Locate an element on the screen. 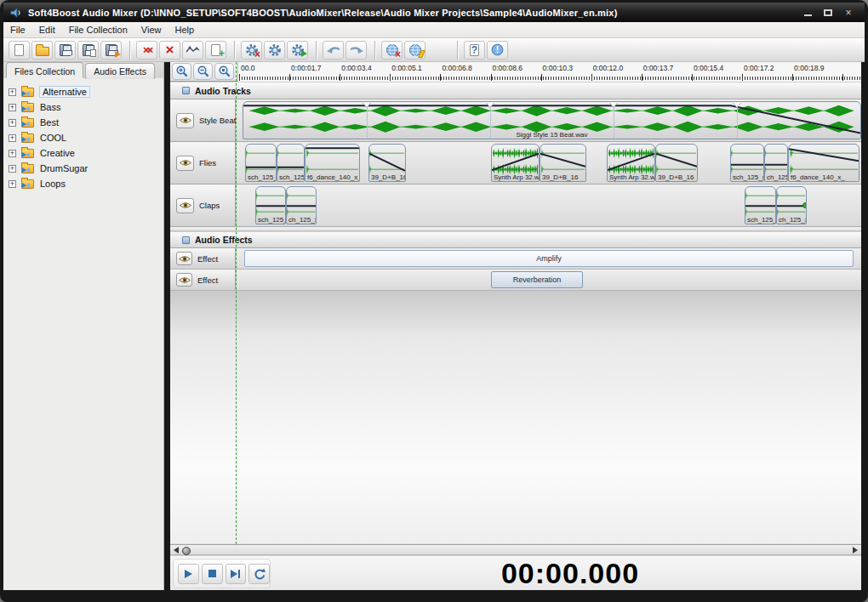  zoom-in-button is located at coordinates (182, 71).